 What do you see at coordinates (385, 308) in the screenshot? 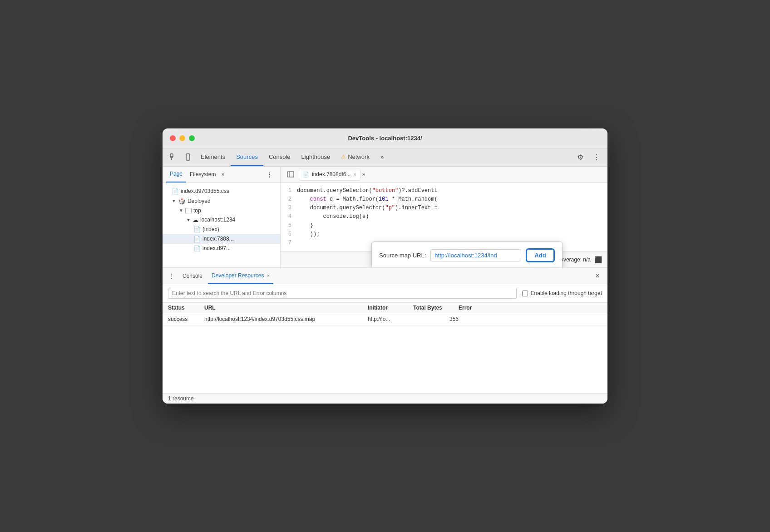
I see `table-header: Status URL Initiator Total Bytes Error` at bounding box center [385, 308].